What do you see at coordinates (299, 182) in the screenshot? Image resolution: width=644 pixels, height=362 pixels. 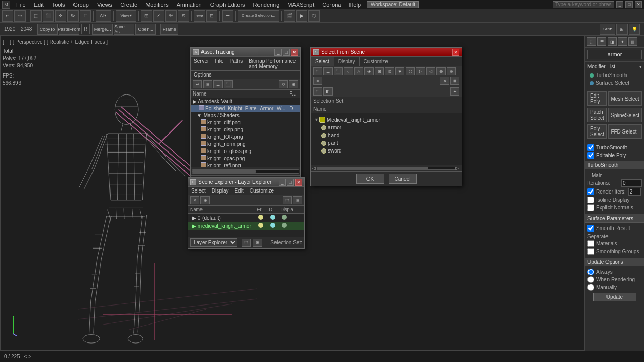 I see `layer-close-btn: ✕` at bounding box center [299, 182].